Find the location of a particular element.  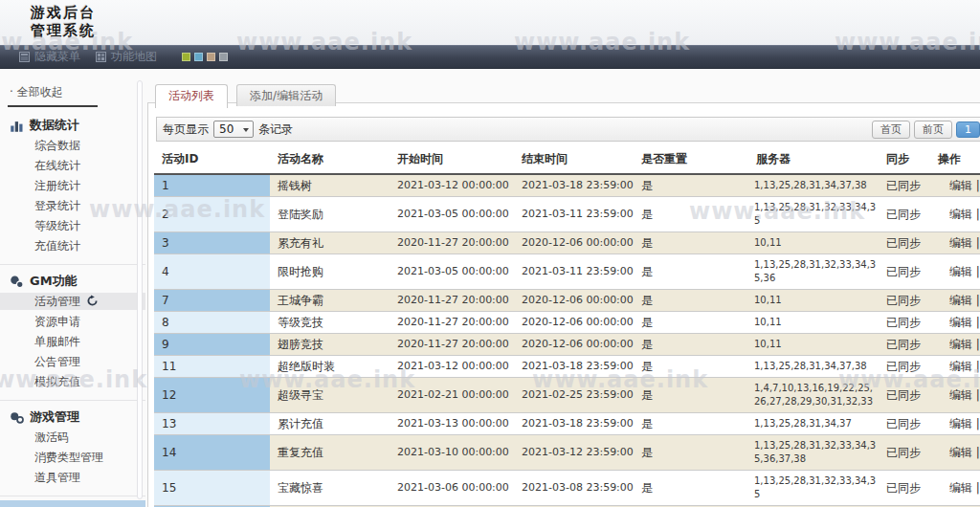

sidebar-item: 资源申请 is located at coordinates (73, 321).